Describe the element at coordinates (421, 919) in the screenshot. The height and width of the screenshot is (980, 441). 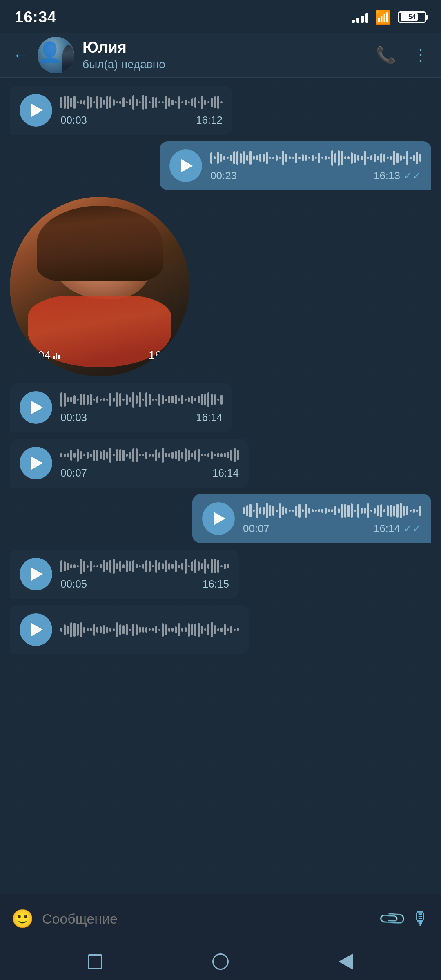
I see `mic-button: 🎙` at that location.